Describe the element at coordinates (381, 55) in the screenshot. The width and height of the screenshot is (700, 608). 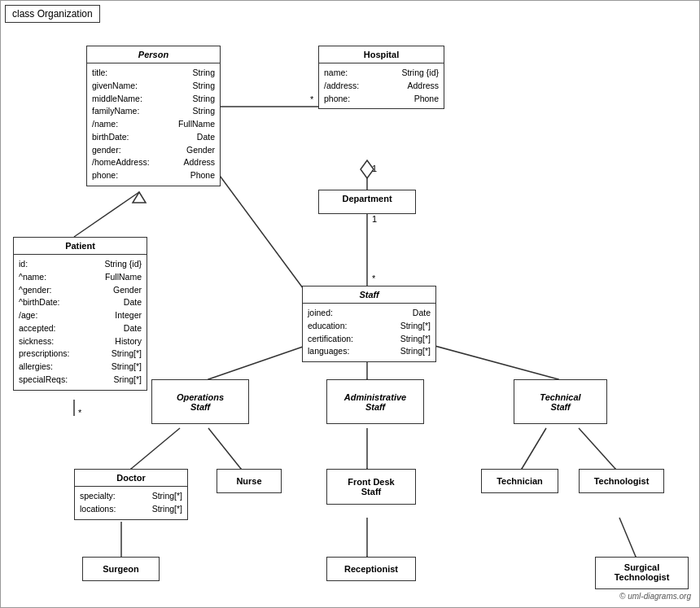
I see `hospital-class-name: Hospital` at that location.